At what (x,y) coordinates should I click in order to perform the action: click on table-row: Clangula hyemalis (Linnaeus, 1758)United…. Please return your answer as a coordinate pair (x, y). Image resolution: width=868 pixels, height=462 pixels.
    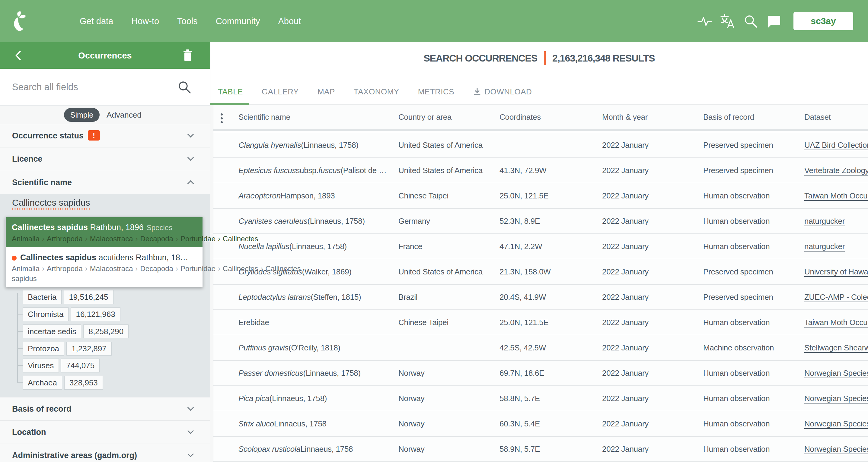
    Looking at the image, I should click on (540, 145).